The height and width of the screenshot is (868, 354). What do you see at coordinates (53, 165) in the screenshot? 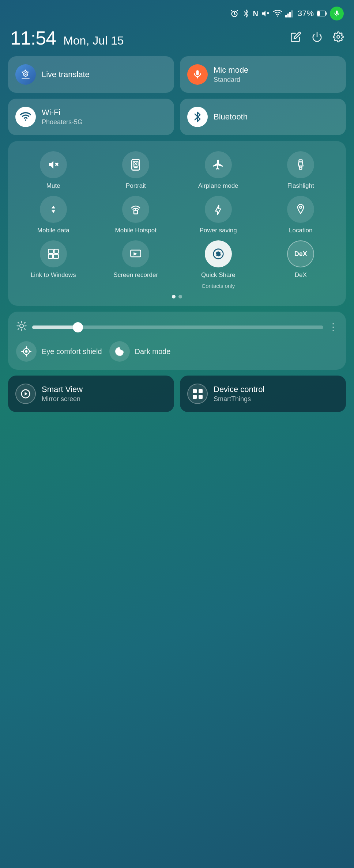
I see `mute-icon` at bounding box center [53, 165].